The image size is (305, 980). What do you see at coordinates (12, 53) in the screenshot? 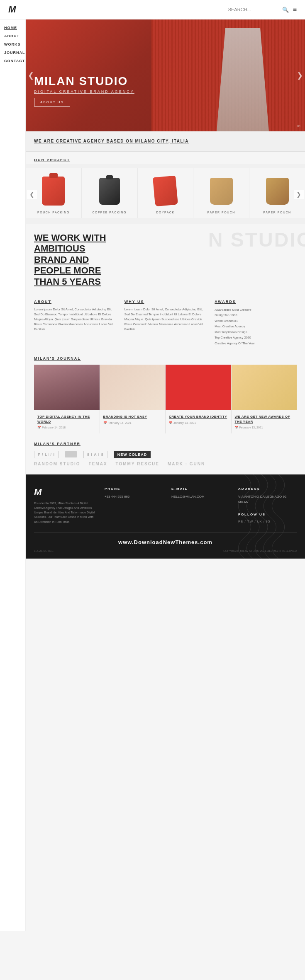
I see `sidebar-item-journal: JOURNAL` at bounding box center [12, 53].